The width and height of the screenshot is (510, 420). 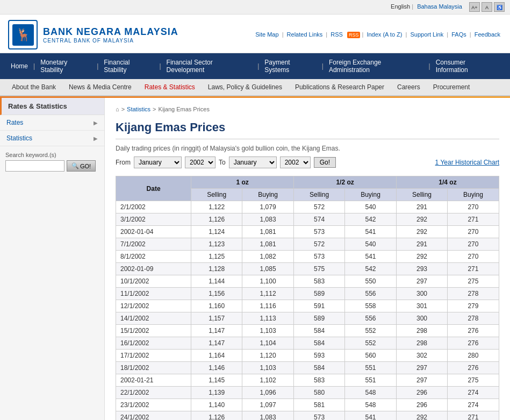 What do you see at coordinates (210, 66) in the screenshot?
I see `nav-financial-sector: Financial Sector Development` at bounding box center [210, 66].